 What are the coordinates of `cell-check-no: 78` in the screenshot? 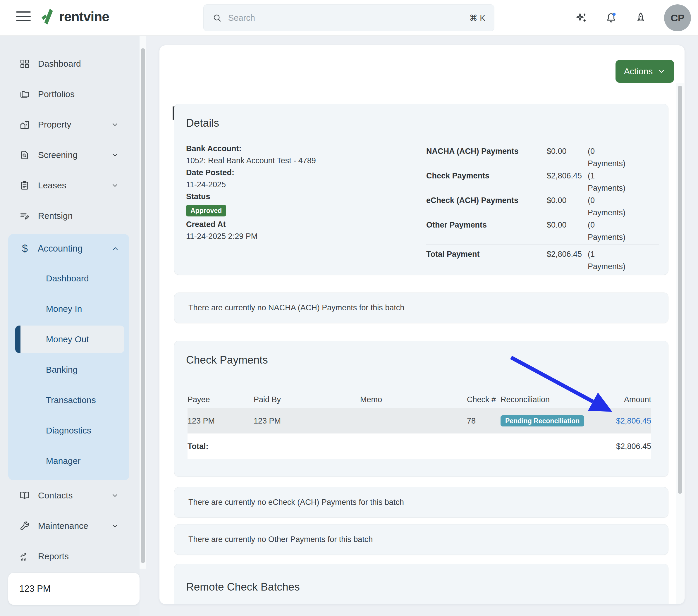 It's located at (484, 421).